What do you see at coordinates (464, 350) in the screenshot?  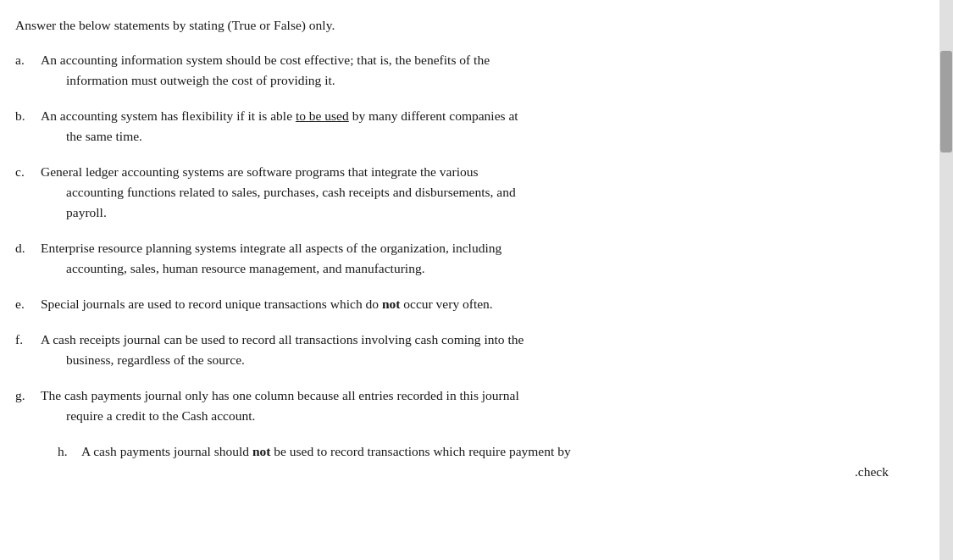 I see `text-f: A cash receipts journal can be used to r…` at bounding box center [464, 350].